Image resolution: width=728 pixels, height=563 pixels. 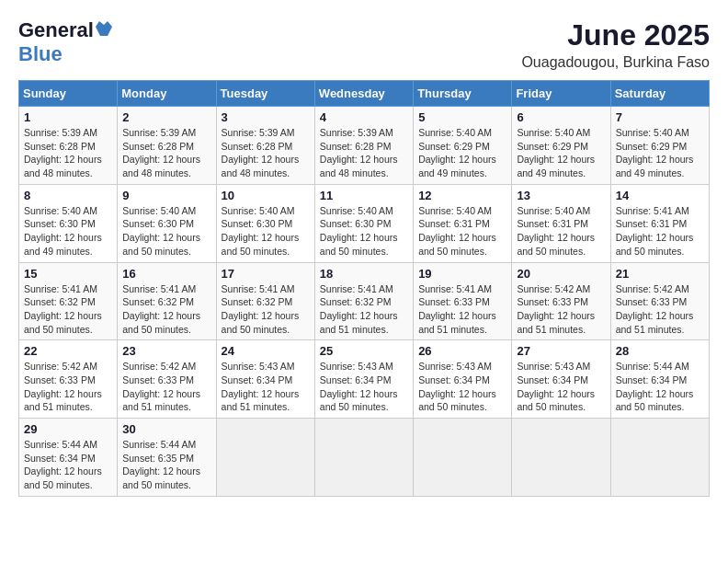 What do you see at coordinates (364, 351) in the screenshot?
I see `day-number: 25` at bounding box center [364, 351].